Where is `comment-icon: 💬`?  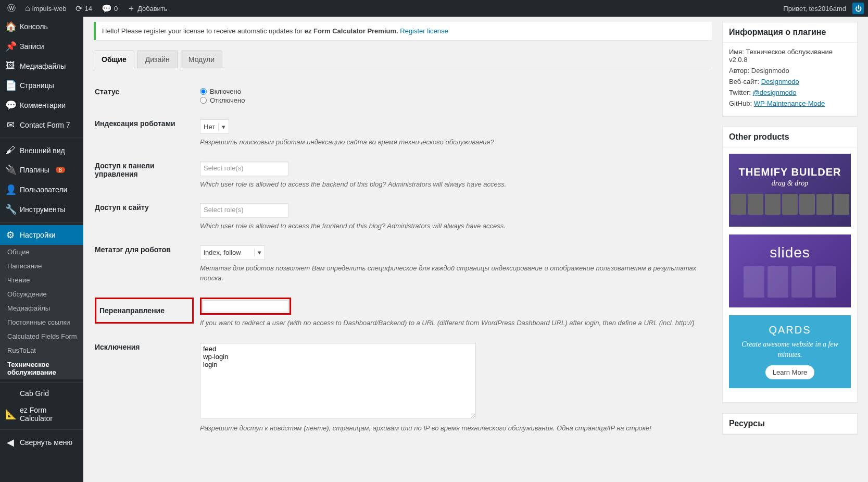
comment-icon: 💬 is located at coordinates (107, 8).